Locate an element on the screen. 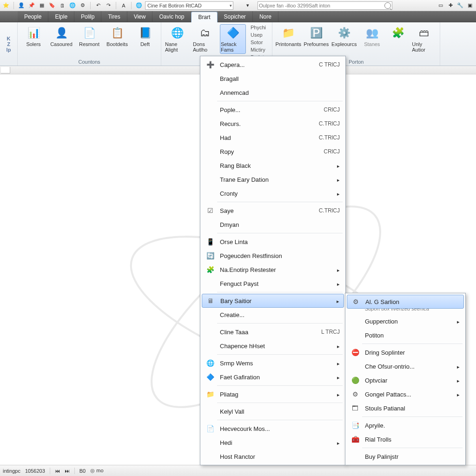 The image size is (476, 476). menu-item-accel: C.TRlCJ is located at coordinates (323, 211).